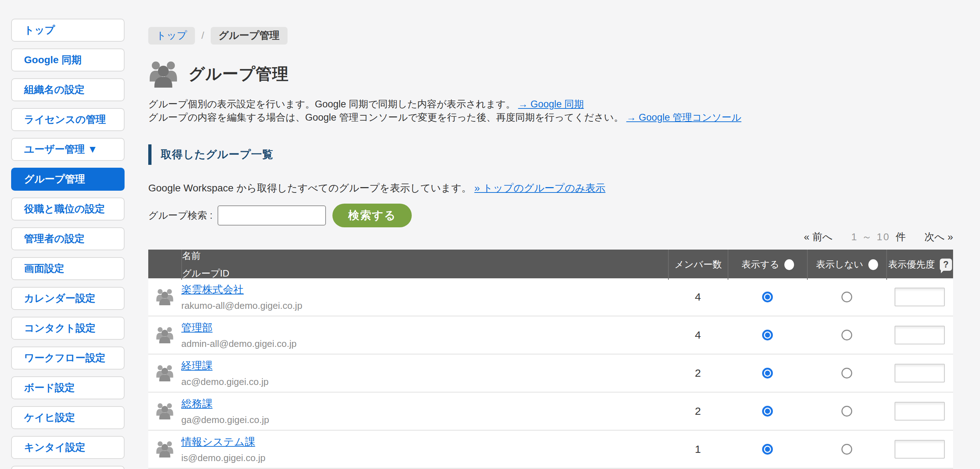 Image resolution: width=980 pixels, height=469 pixels. Describe the element at coordinates (272, 215) in the screenshot. I see `group-search-input` at that location.